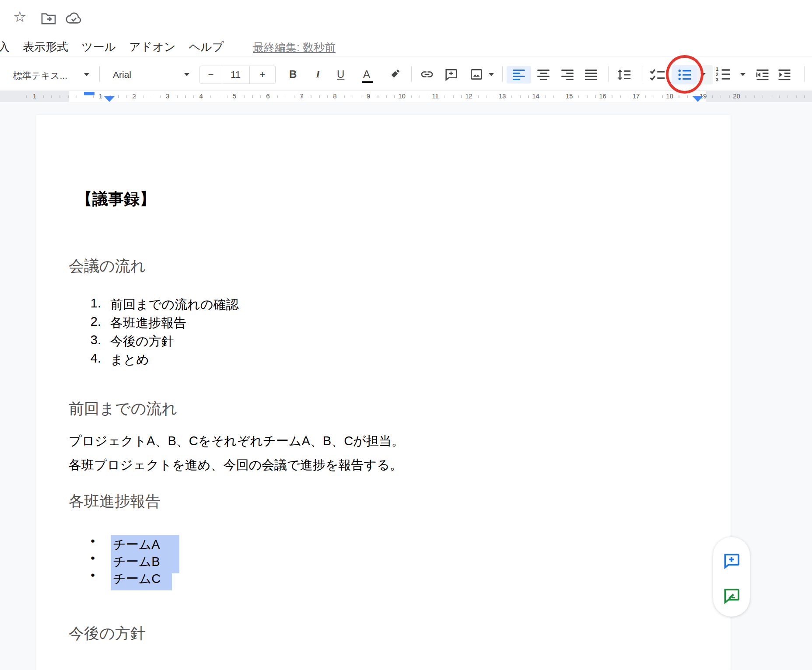  I want to click on line-spacing-icon, so click(624, 75).